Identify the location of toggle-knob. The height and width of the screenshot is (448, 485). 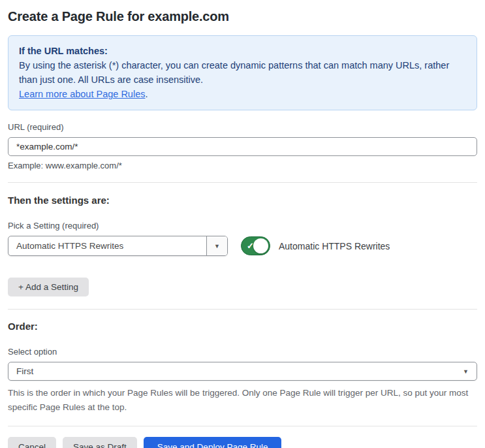
(261, 246).